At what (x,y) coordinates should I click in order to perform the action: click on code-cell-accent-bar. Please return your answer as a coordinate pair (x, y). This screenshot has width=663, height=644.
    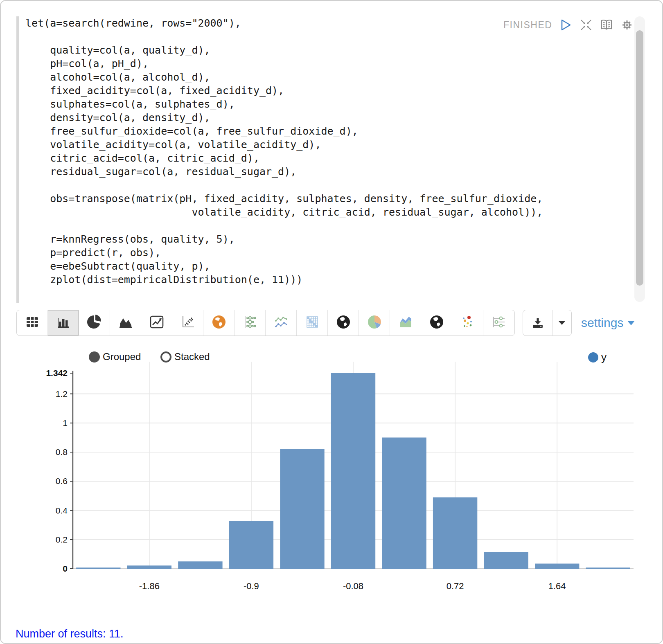
    Looking at the image, I should click on (18, 160).